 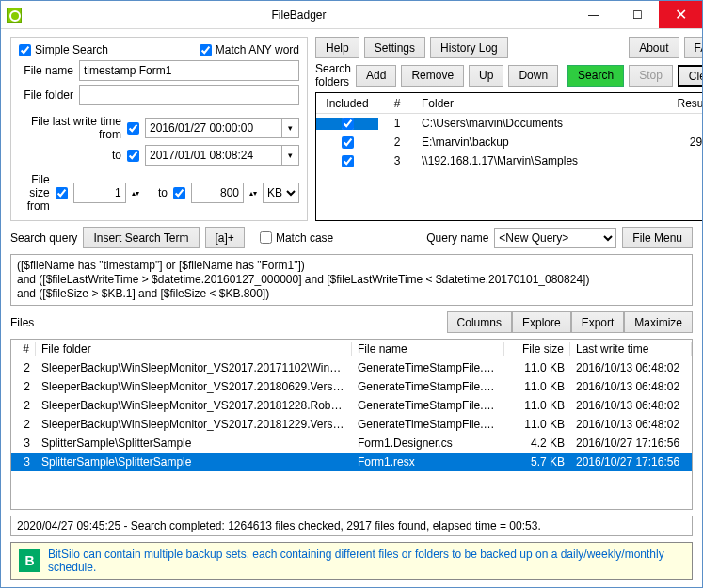 What do you see at coordinates (555, 238) in the screenshot?
I see `query-name-select: <New Query>` at bounding box center [555, 238].